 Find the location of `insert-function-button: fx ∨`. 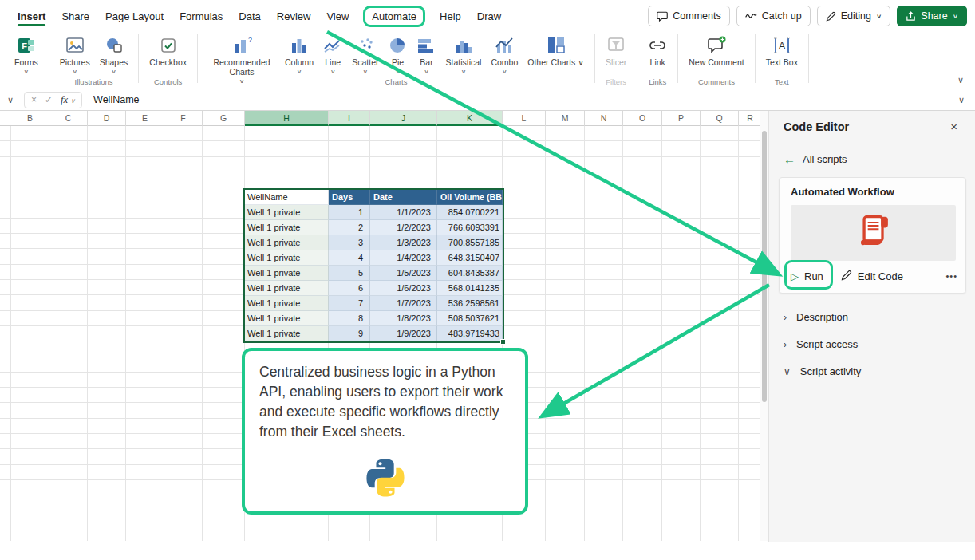

insert-function-button: fx ∨ is located at coordinates (68, 101).